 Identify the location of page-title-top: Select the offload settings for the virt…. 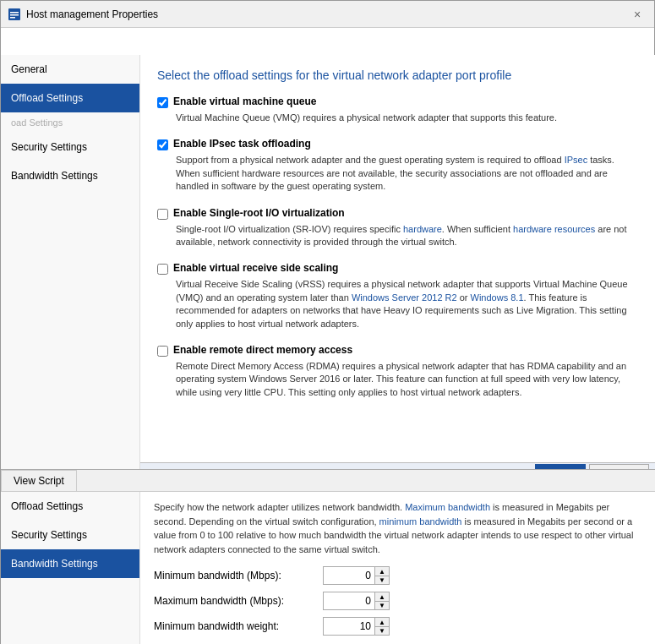
(398, 75).